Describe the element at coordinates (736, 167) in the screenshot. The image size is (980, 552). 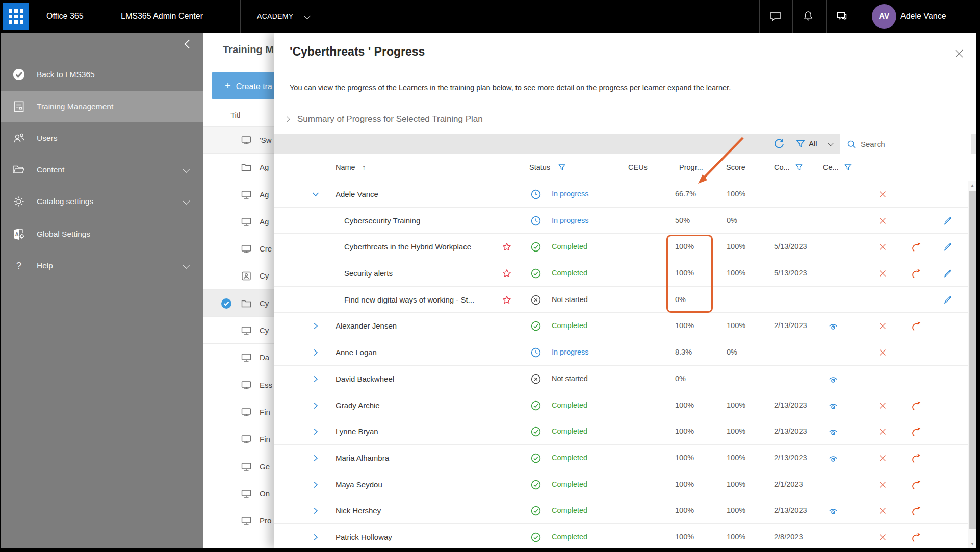
I see `column-header-score: Score` at that location.